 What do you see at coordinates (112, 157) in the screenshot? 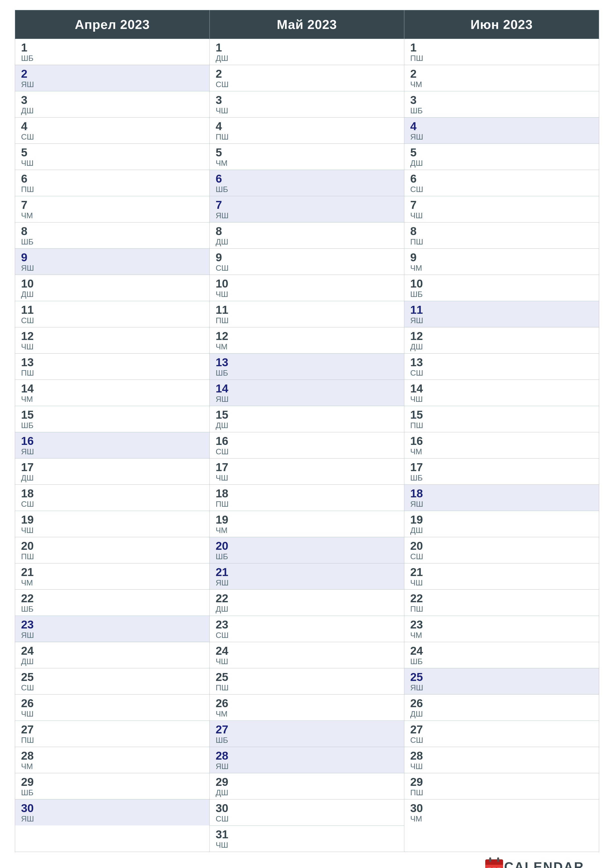
I see `day-row: 5ЧШ` at bounding box center [112, 157].